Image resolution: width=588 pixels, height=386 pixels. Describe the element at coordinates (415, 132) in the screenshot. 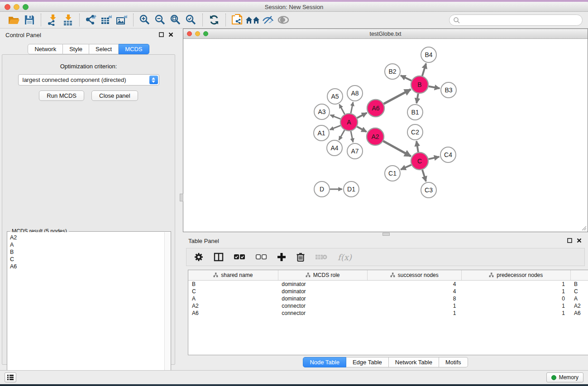

I see `graph-node-C2: C2` at that location.